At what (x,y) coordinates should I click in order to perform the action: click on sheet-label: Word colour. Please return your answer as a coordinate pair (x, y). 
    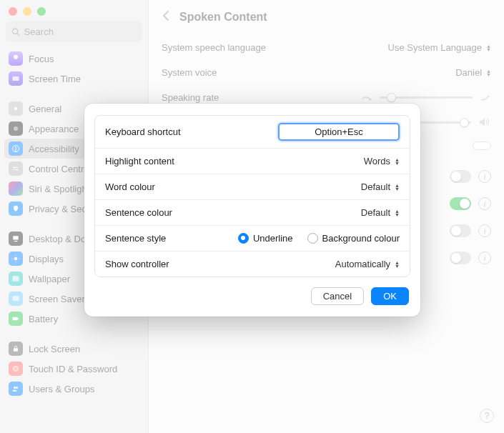
    Looking at the image, I should click on (130, 187).